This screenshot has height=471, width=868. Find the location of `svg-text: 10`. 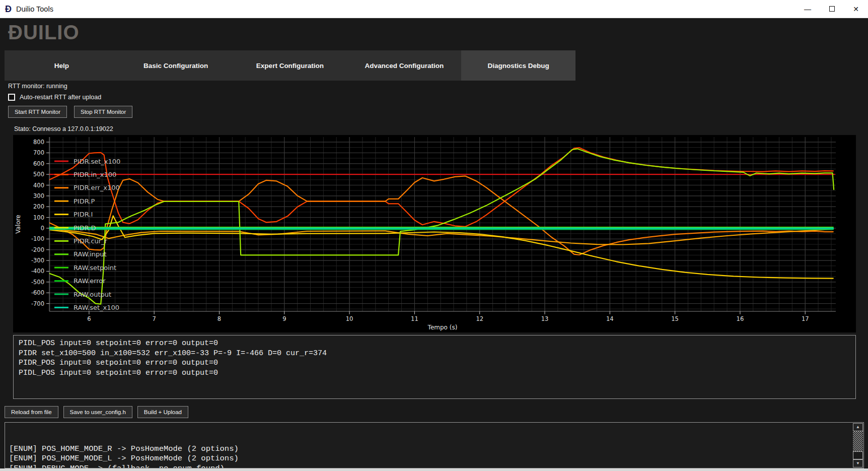

svg-text: 10 is located at coordinates (349, 319).